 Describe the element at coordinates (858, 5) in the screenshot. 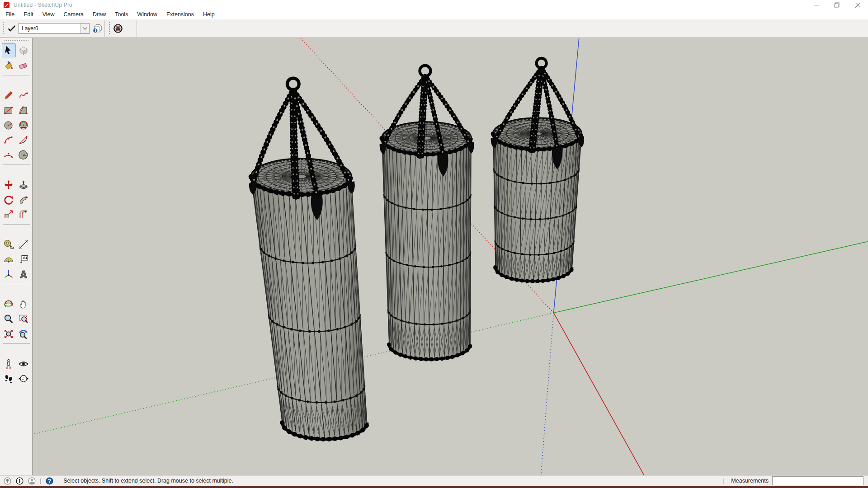

I see `close-button` at that location.